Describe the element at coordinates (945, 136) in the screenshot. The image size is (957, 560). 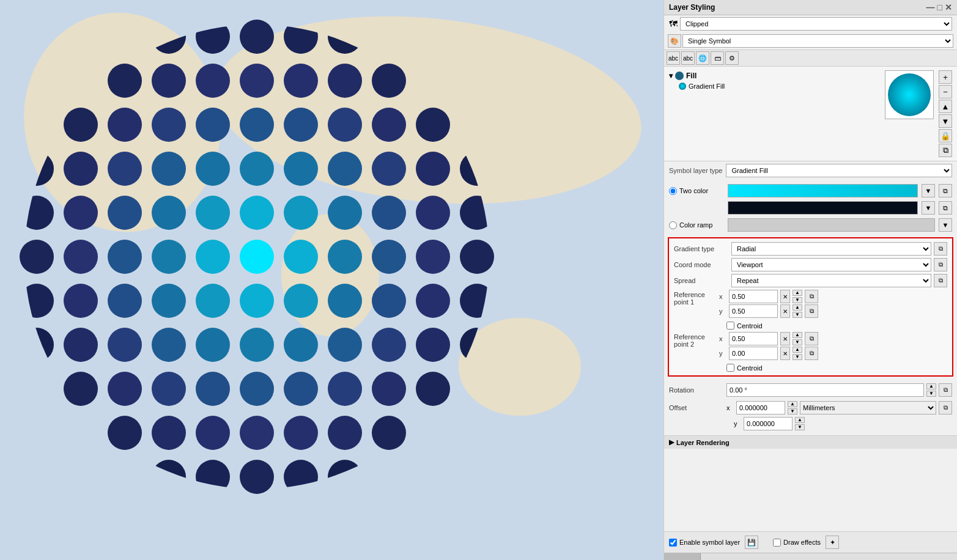
I see `lock-btn: 🔒` at that location.